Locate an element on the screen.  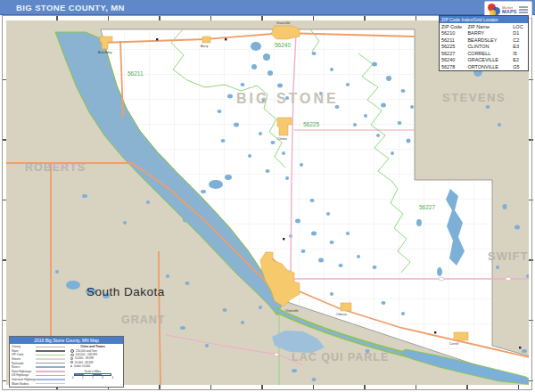
legend-cities-column: Cities and Towns 250,000 and Over 100,00… is located at coordinates (93, 365).